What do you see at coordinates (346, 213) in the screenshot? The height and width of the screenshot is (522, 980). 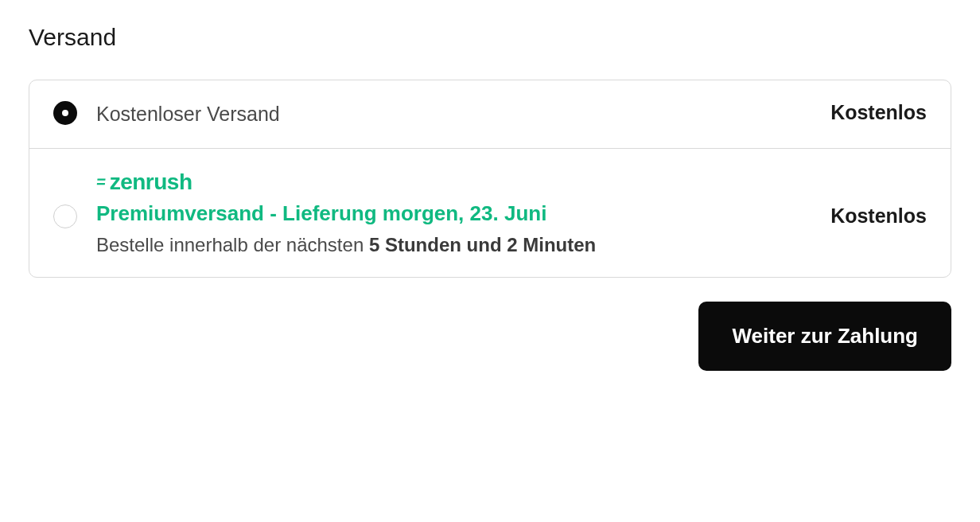 I see `option-main: = zenrush Premiumversand - Lieferung mor…` at bounding box center [346, 213].